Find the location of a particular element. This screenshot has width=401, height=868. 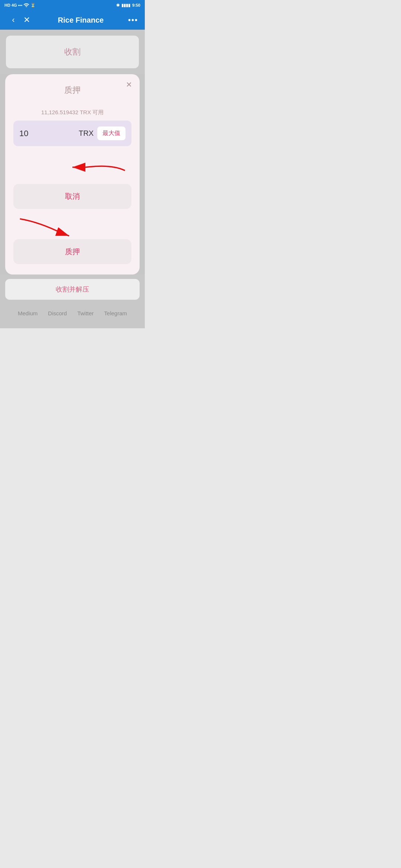

status-bar: HD 4G ▪▪▪ ⏳ ✱ ▮▮▮▮ 9:50 is located at coordinates (72, 5).